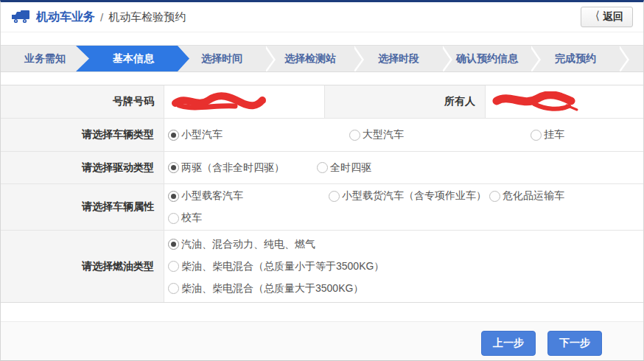 This screenshot has height=361, width=644. What do you see at coordinates (83, 102) in the screenshot?
I see `plate-number-label: 号牌号码` at bounding box center [83, 102].